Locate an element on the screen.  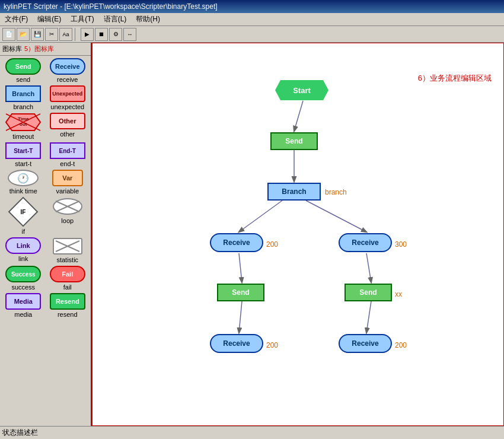
sidebar-item-success: Success success is located at coordinates (24, 278).